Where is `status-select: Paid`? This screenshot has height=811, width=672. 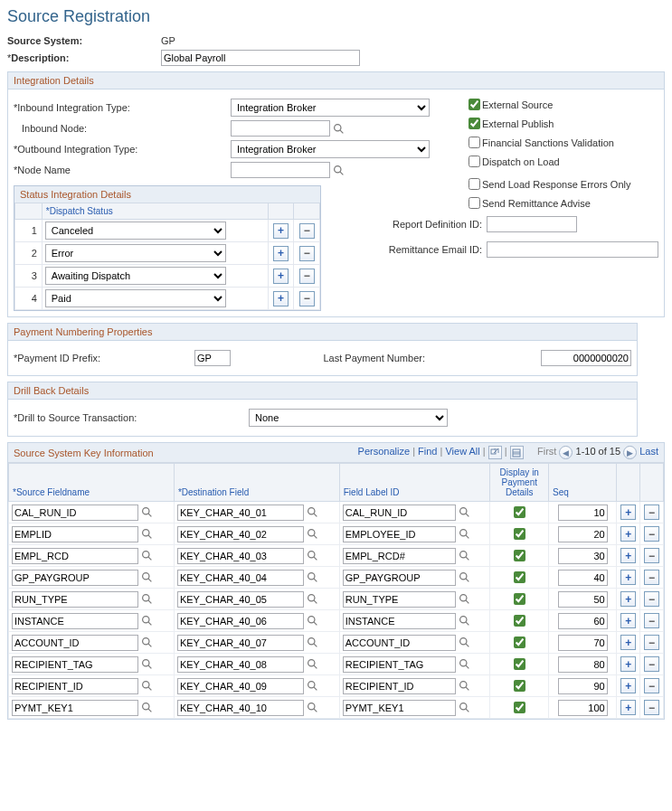
status-select: Paid is located at coordinates (136, 298).